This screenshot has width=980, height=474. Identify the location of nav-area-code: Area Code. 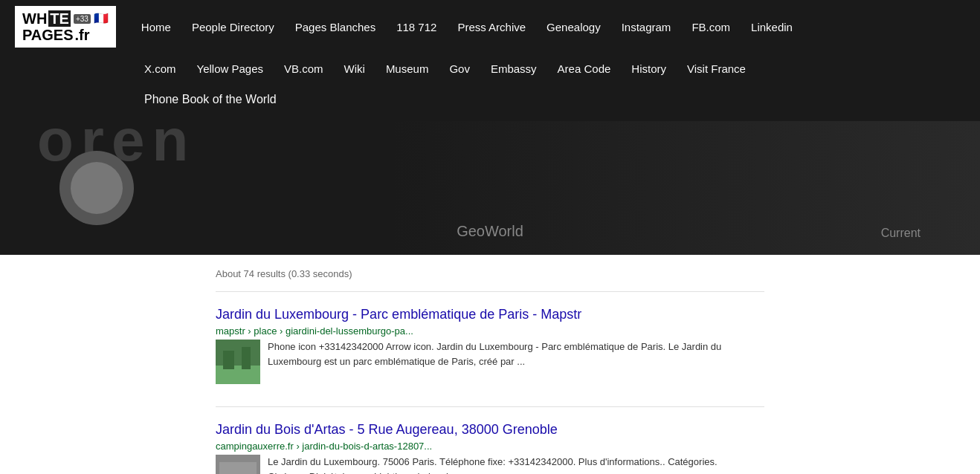
(584, 68).